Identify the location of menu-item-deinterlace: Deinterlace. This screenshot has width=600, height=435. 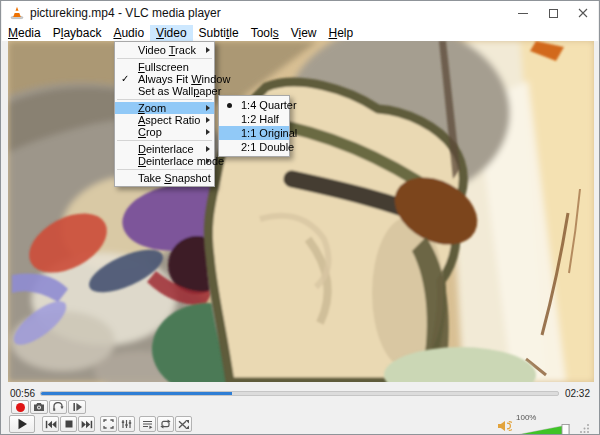
(164, 149).